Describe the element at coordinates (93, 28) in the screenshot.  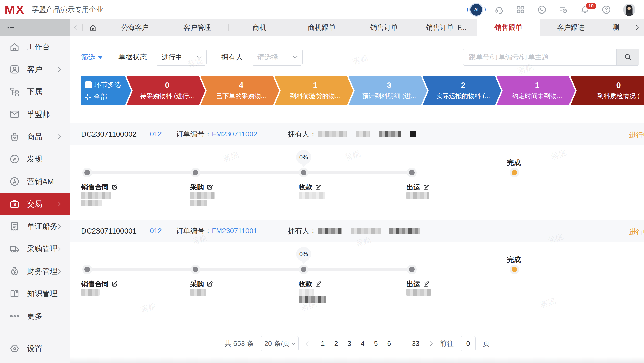
I see `tab-home` at that location.